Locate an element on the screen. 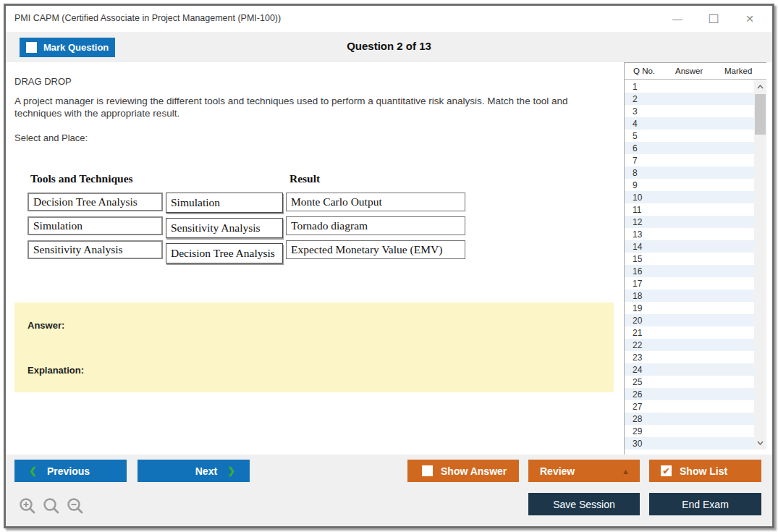 This screenshot has height=532, width=778. question-list-row: 13 is located at coordinates (690, 235).